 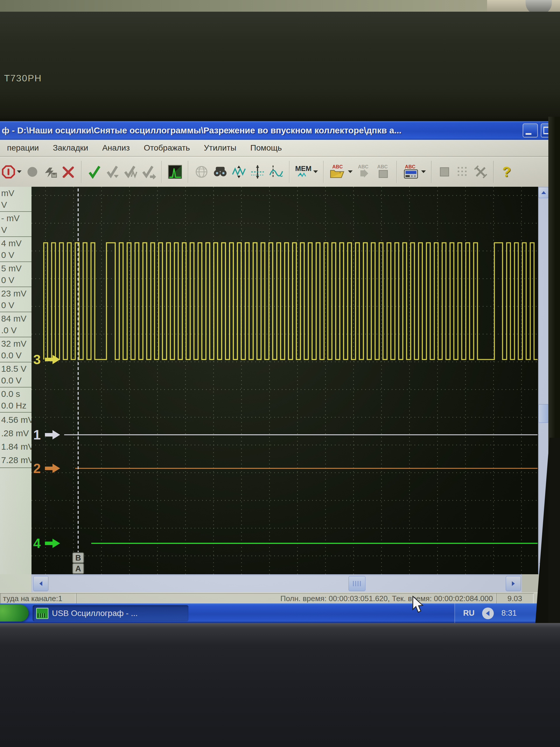 I want to click on abc-run-icon-disabled: ABC, so click(x=364, y=172).